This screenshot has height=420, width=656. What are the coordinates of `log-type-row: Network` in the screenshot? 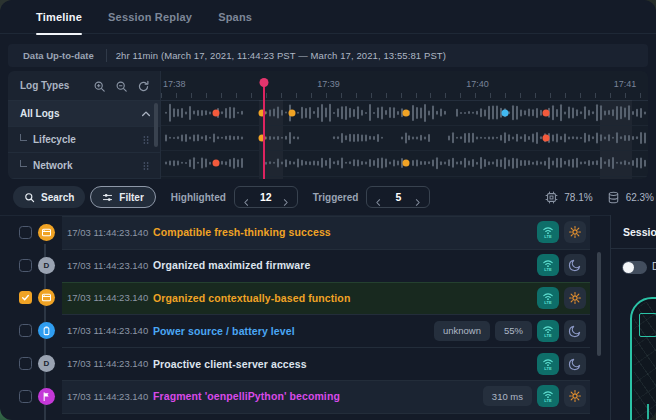 It's located at (84, 166).